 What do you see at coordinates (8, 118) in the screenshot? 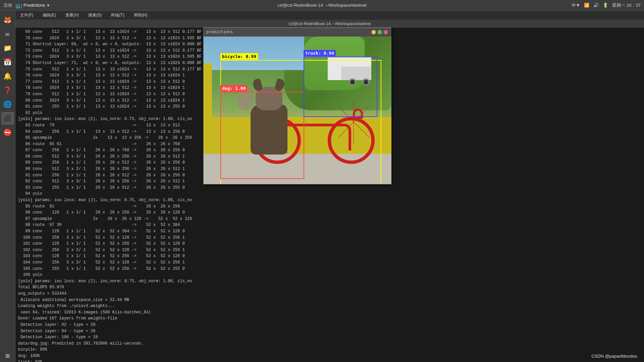
I see `sidebar-icon-terminal: ⬛` at bounding box center [8, 118].